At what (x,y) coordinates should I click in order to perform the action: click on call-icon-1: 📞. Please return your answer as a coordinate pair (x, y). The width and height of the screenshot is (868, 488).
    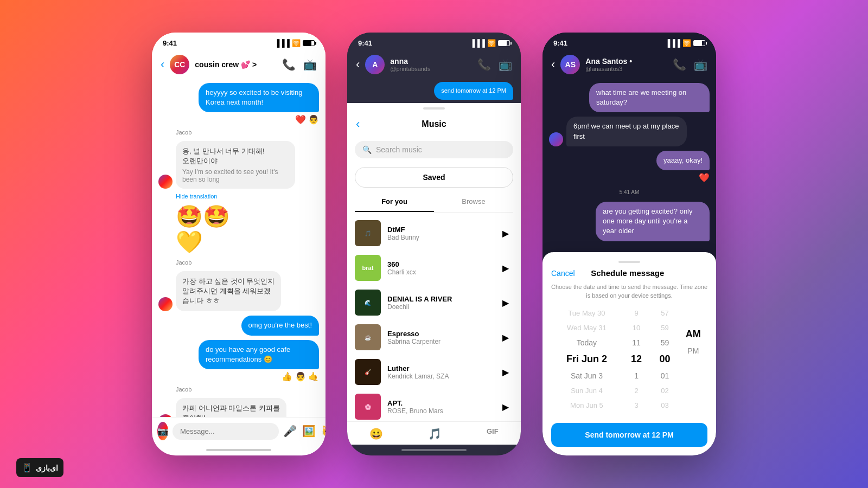
    Looking at the image, I should click on (289, 65).